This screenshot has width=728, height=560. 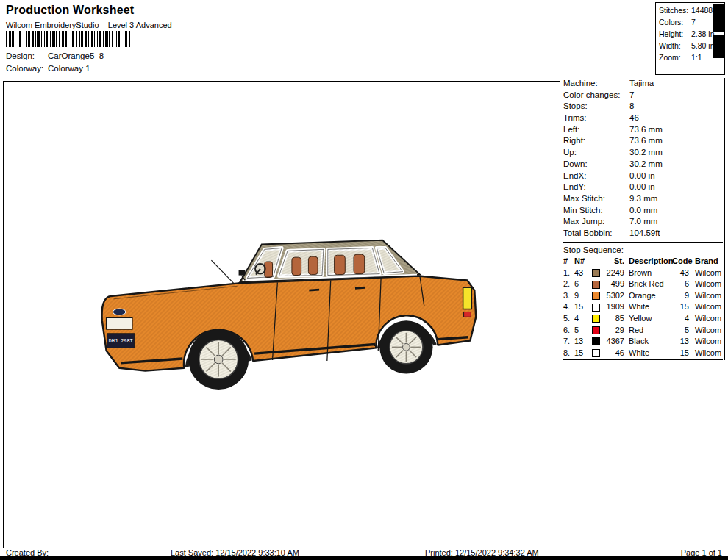 What do you see at coordinates (364, 558) in the screenshot?
I see `bottom-black-bar` at bounding box center [364, 558].